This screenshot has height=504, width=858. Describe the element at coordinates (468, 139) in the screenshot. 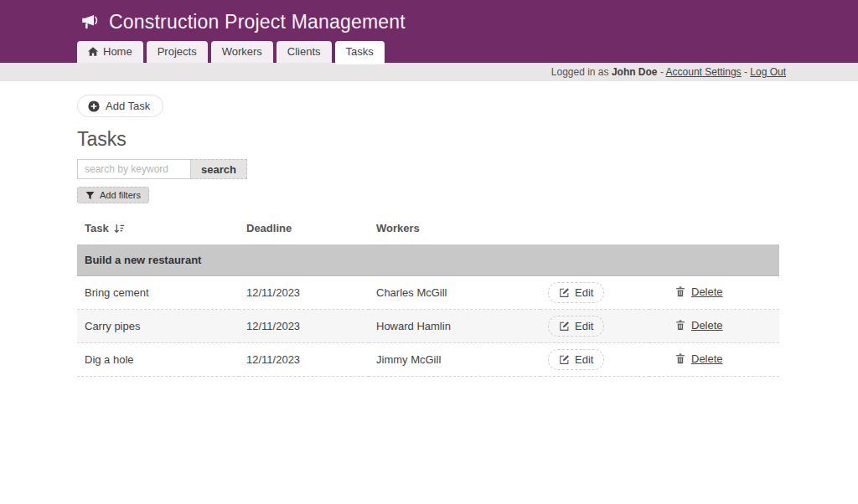

I see `page-title: Tasks` at that location.